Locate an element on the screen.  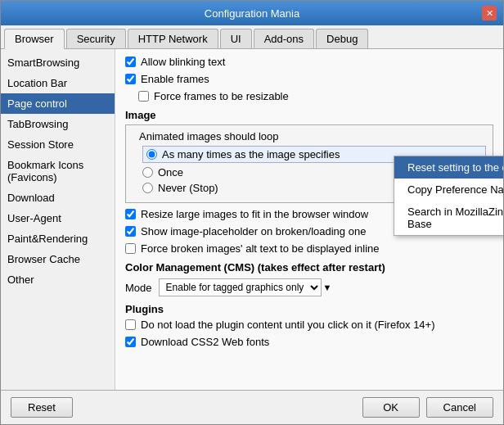
broken-images-checkbox is located at coordinates (131, 249).